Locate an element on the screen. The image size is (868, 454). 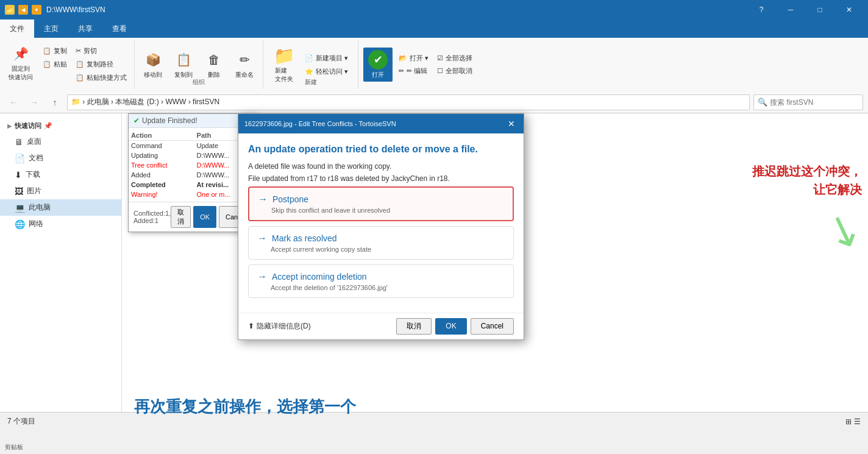
conflict-ok-button: OK is located at coordinates (451, 327).